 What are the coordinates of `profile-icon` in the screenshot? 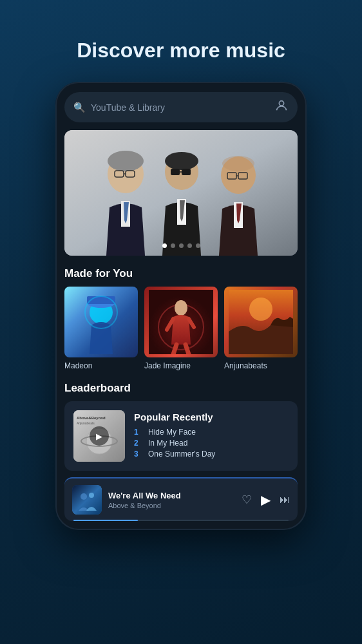 It's located at (281, 107).